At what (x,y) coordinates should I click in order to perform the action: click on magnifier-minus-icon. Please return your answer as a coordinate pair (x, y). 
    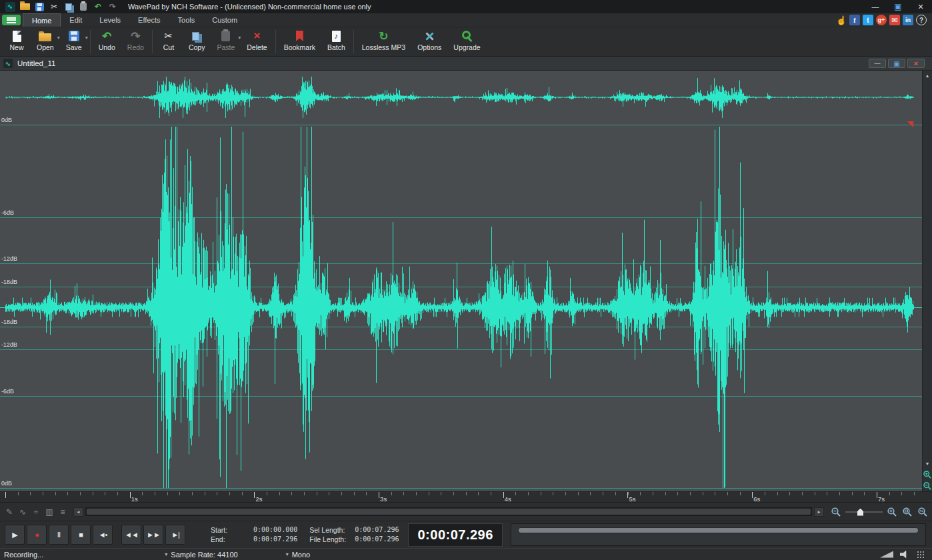
    Looking at the image, I should click on (836, 512).